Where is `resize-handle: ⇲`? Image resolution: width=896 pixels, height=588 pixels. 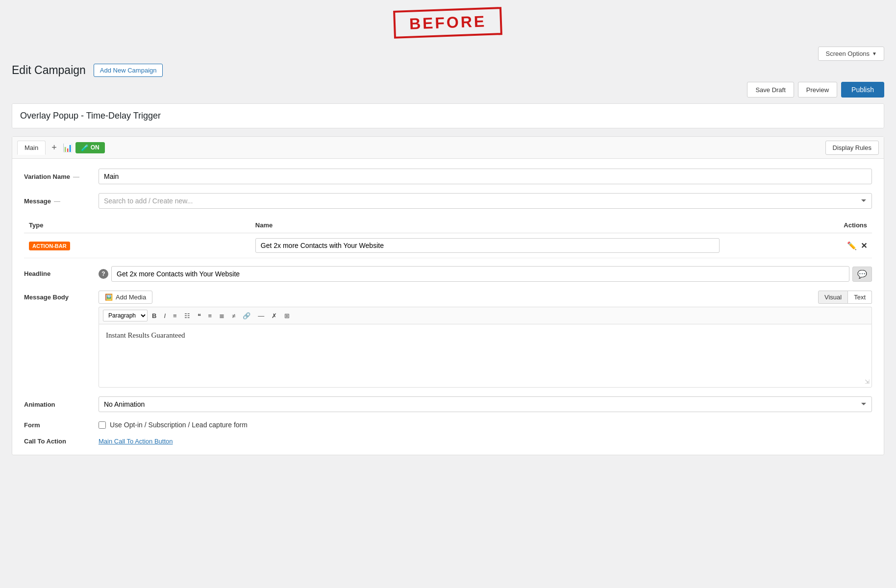
resize-handle: ⇲ is located at coordinates (867, 382).